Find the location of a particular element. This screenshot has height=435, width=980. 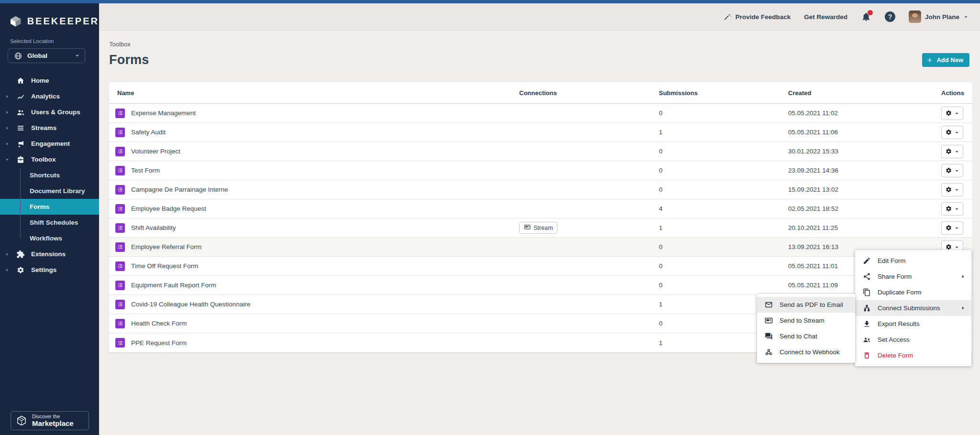

sidebar-item-extensions: Extensions is located at coordinates (50, 254).